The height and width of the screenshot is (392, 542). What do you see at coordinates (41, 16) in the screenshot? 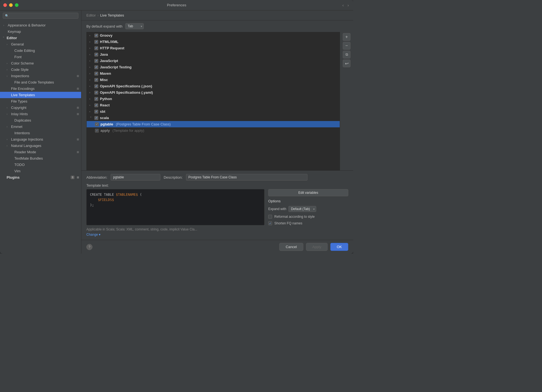
I see `search-box: 🔍` at bounding box center [41, 16].